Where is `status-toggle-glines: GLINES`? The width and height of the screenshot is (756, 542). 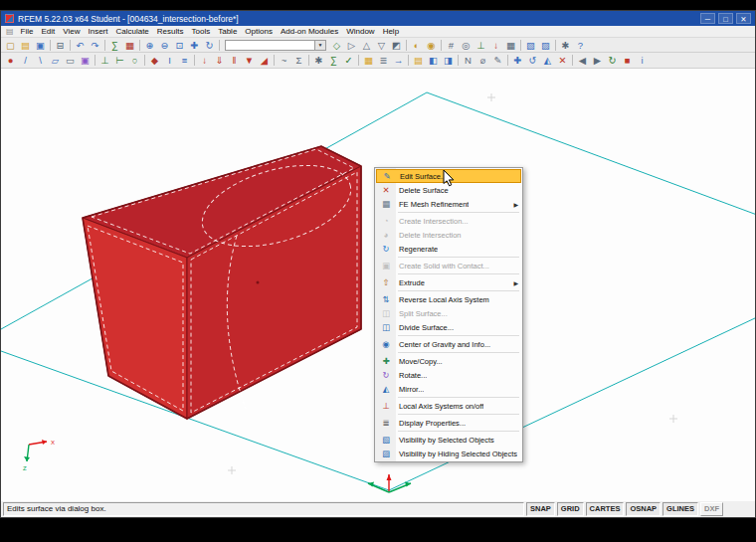 status-toggle-glines: GLINES is located at coordinates (680, 509).